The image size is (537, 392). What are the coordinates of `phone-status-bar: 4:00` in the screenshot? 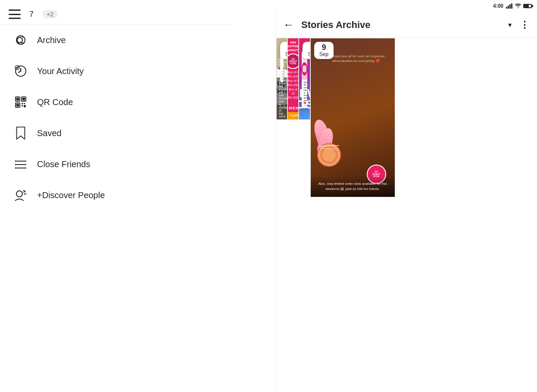 It's located at (406, 6).